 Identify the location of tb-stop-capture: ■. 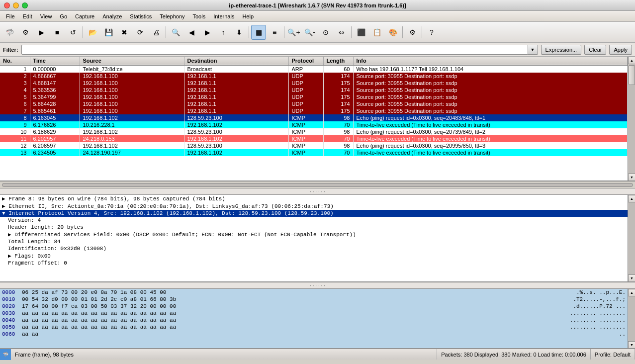
(57, 32).